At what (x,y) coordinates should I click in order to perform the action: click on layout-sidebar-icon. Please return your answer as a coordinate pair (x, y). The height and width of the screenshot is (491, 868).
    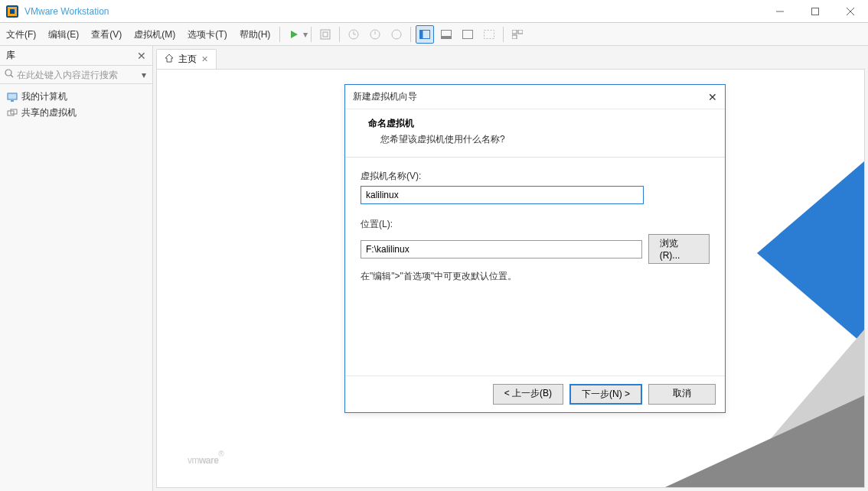
    Looking at the image, I should click on (425, 34).